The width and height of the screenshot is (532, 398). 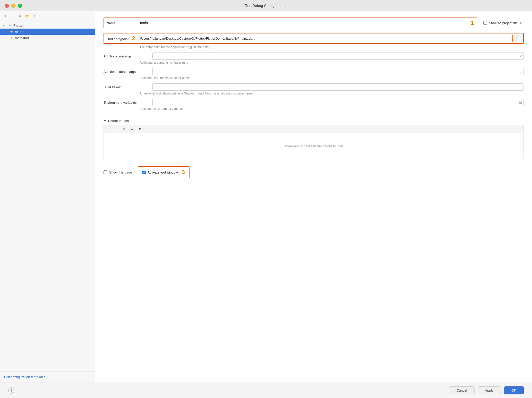 What do you see at coordinates (20, 32) in the screenshot?
I see `sidebar-item-main1-label: main1` at bounding box center [20, 32].